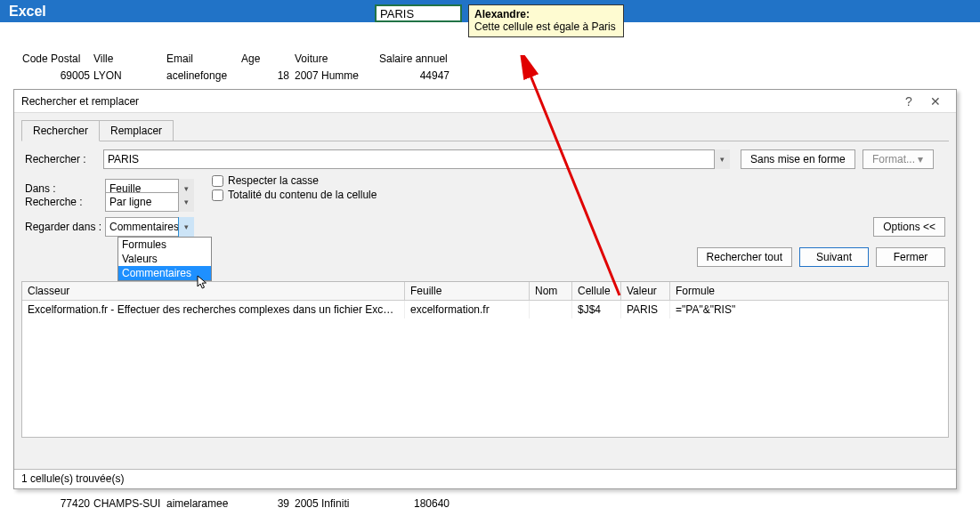  I want to click on cell-ville: LYON, so click(130, 76).